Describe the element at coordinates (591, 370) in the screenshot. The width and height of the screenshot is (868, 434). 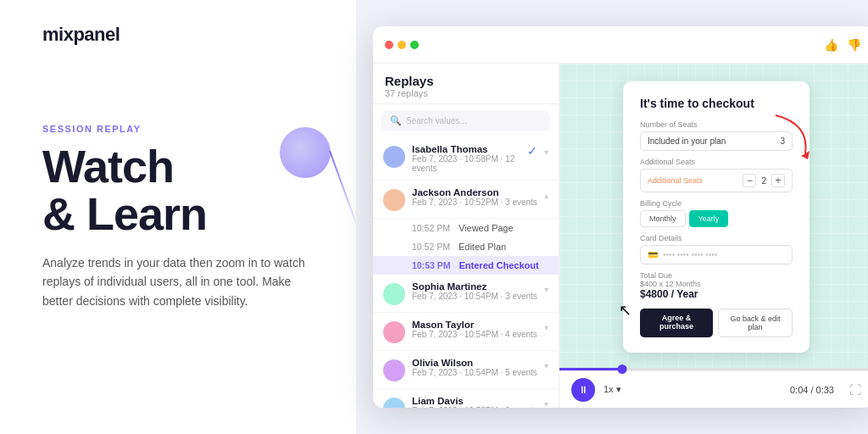
I see `progress-fill` at that location.